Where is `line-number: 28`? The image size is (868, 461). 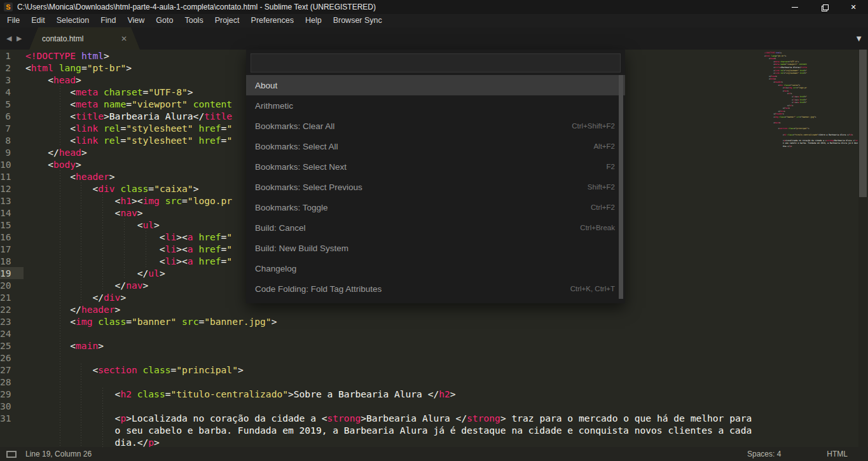
line-number: 28 is located at coordinates (11, 382).